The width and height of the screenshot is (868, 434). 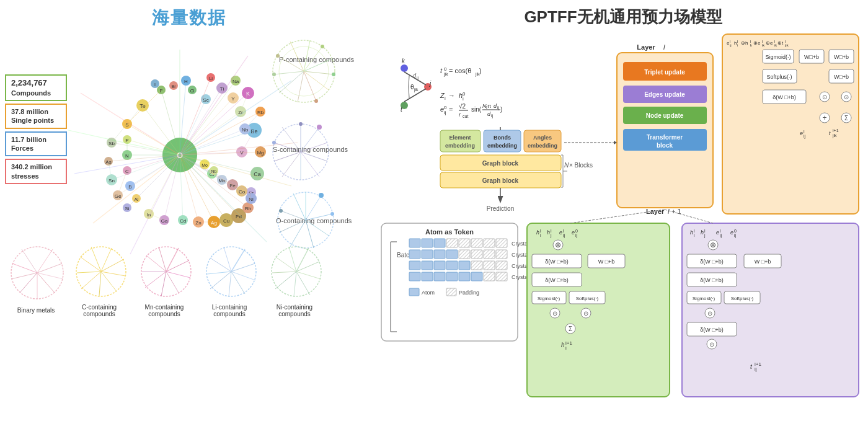 I want to click on stat-value-1: 2,234,767, so click(x=36, y=83).